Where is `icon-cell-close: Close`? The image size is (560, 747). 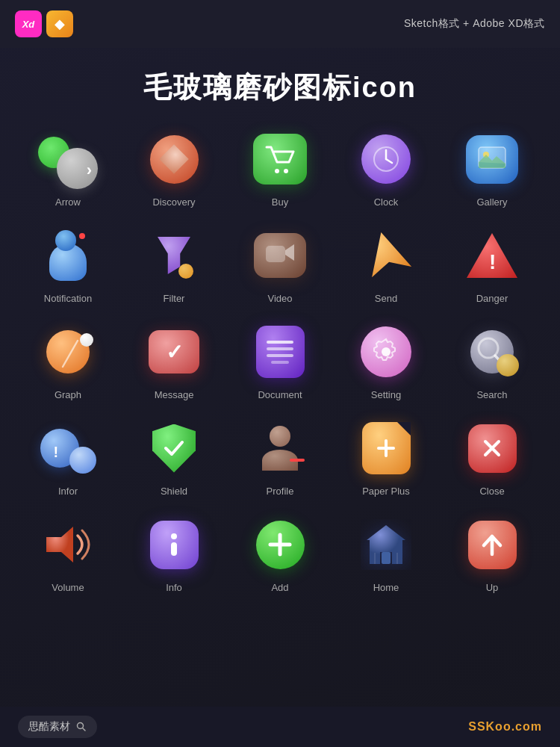
icon-cell-close: Close is located at coordinates (492, 459).